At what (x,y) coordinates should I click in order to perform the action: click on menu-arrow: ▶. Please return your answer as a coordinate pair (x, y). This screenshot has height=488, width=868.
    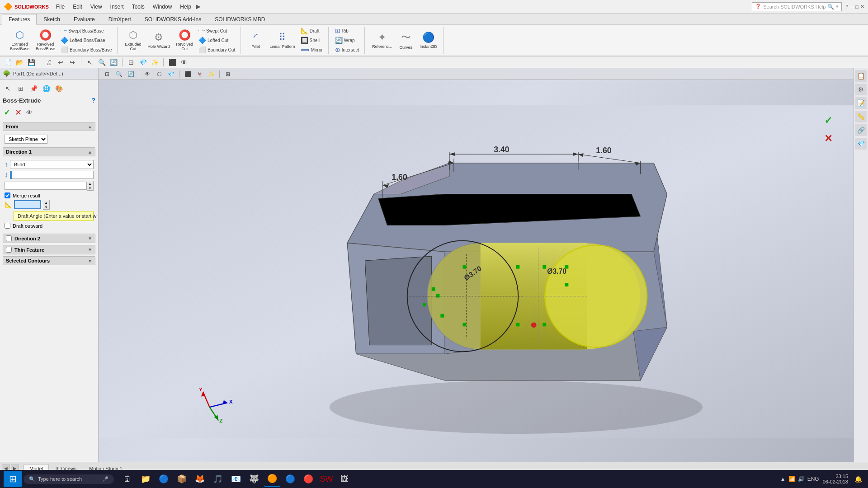
    Looking at the image, I should click on (198, 7).